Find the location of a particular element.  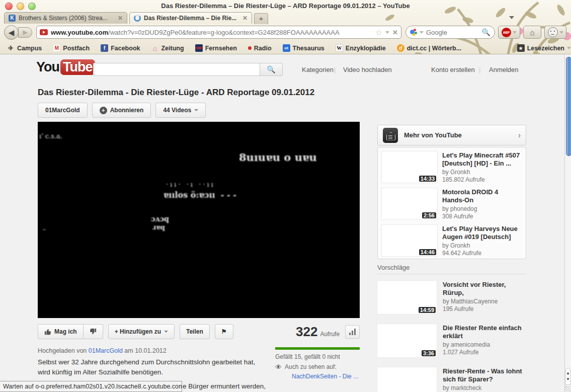

adblock-button: ABP is located at coordinates (509, 32).